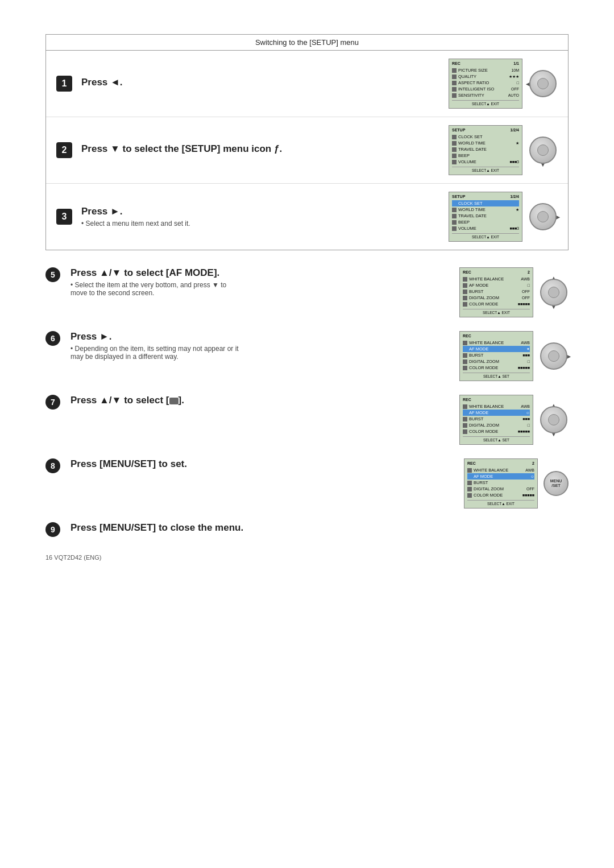 This screenshot has width=614, height=868. Describe the element at coordinates (486, 197) in the screenshot. I see `lcd-3-header: SETUP 1/2/4` at that location.